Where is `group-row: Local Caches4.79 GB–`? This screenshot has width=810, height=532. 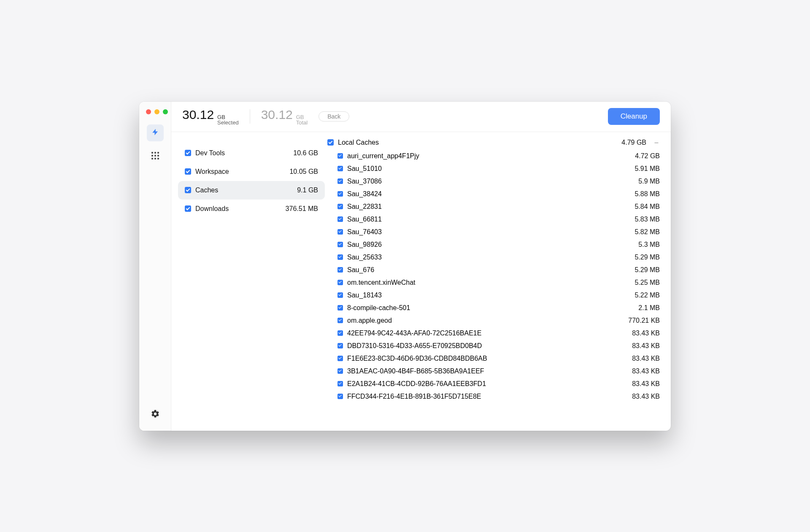
group-row: Local Caches4.79 GB– is located at coordinates (494, 143).